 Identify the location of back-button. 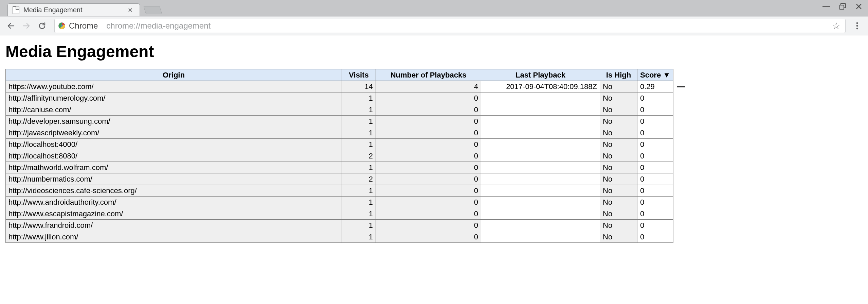
(11, 26).